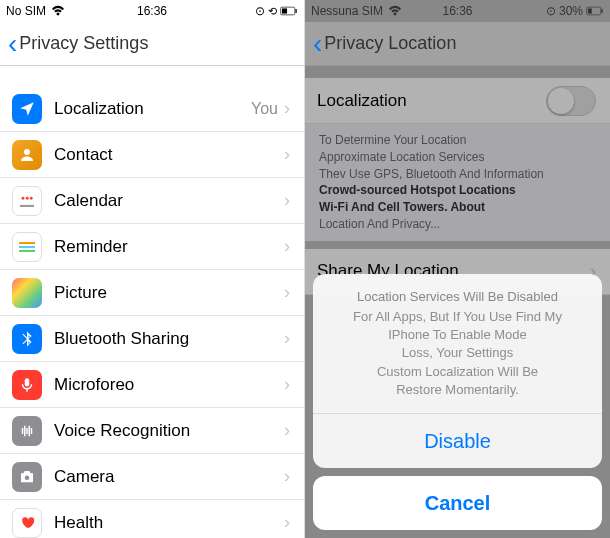 This screenshot has height=538, width=610. What do you see at coordinates (27, 201) in the screenshot?
I see `calendar-icon: ●●●▬▬` at bounding box center [27, 201].